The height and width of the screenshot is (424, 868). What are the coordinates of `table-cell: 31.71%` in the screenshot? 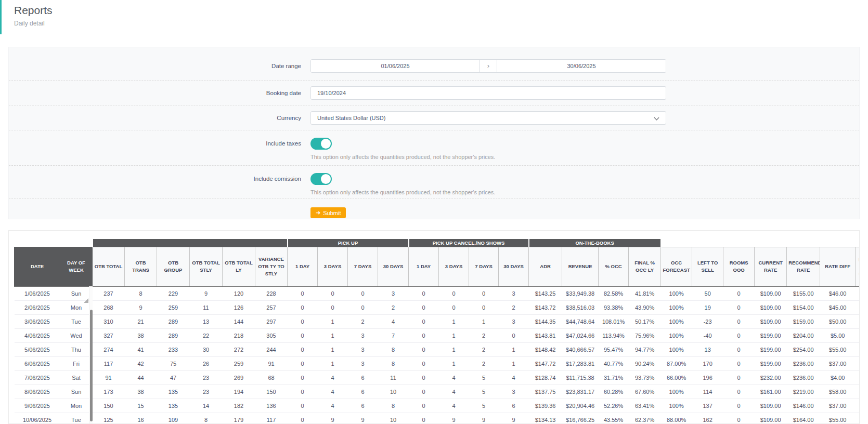 It's located at (614, 377).